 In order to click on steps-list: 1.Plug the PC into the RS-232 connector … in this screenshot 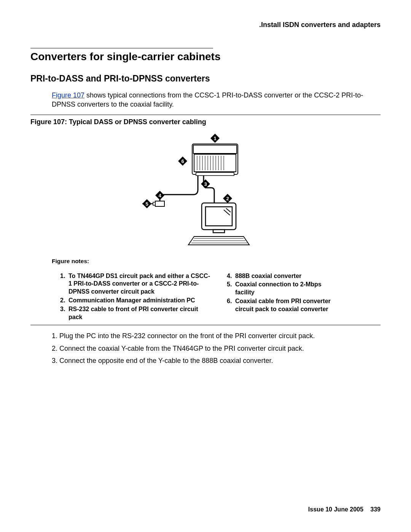, I will do `click(216, 348)`.